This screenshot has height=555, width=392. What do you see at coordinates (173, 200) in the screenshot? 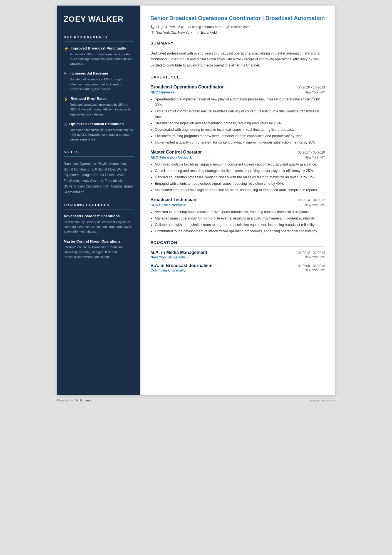
I see `exp-job-title: Broadcast Technician` at bounding box center [173, 200].